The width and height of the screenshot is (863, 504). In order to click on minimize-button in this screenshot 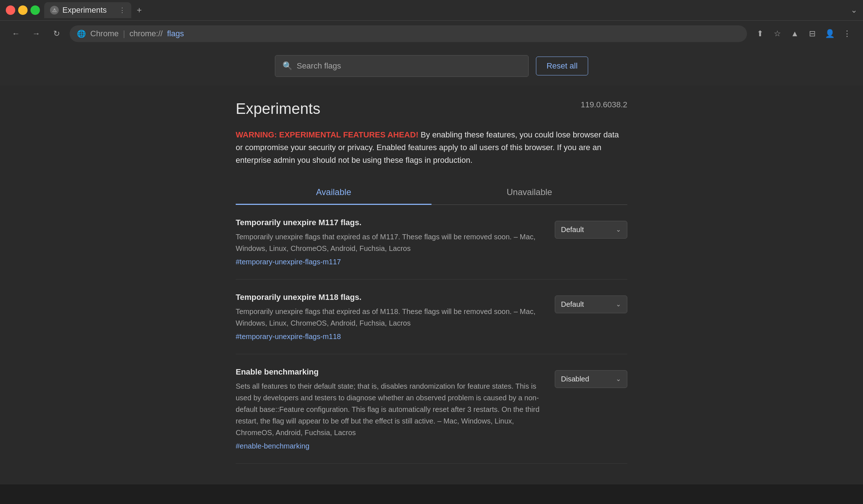, I will do `click(23, 10)`.